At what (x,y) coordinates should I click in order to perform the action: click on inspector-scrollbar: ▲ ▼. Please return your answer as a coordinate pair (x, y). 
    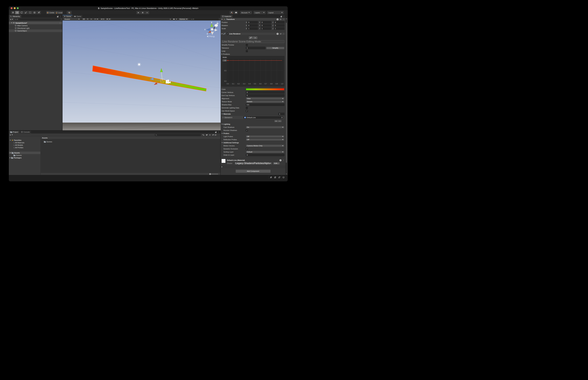
    Looking at the image, I should click on (286, 96).